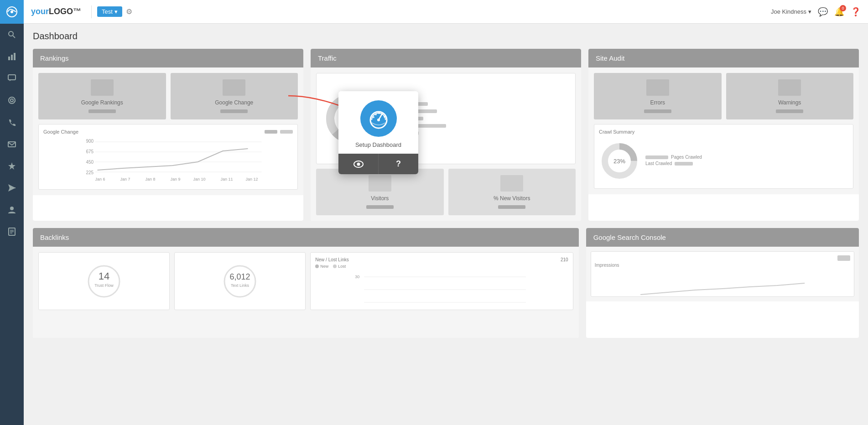 Image resolution: width=868 pixels, height=425 pixels. What do you see at coordinates (843, 8) in the screenshot?
I see `notification-badge: 0` at bounding box center [843, 8].